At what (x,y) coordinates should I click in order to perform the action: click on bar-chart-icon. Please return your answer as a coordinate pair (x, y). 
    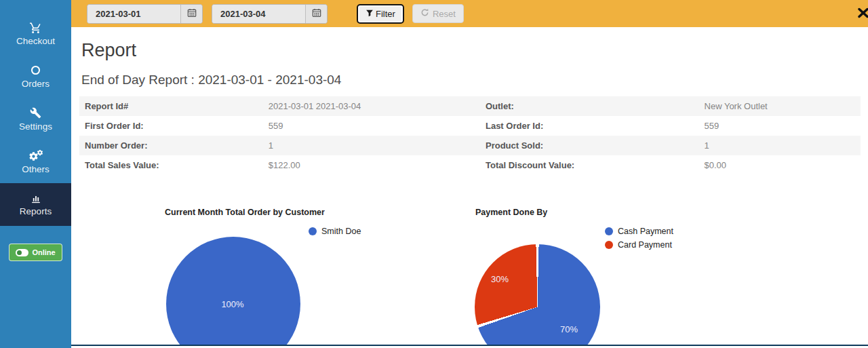
    Looking at the image, I should click on (36, 198).